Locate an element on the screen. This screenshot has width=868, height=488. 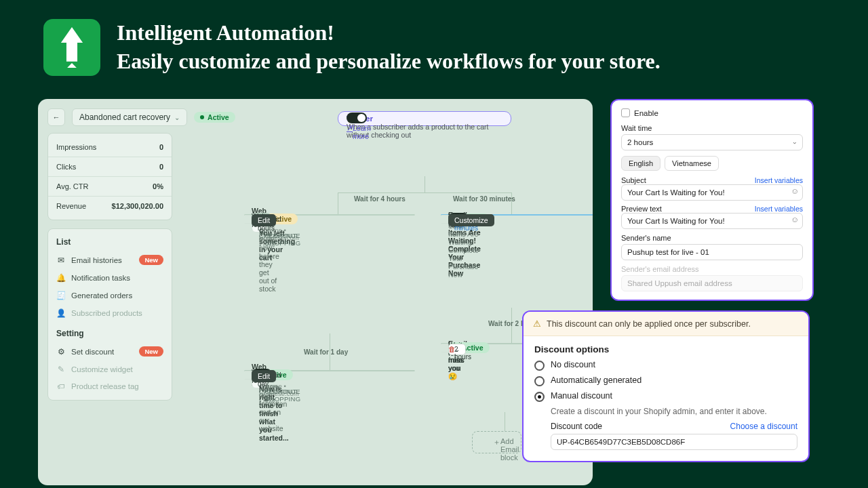
choose-discount-link: Choose a discount is located at coordinates (764, 426).